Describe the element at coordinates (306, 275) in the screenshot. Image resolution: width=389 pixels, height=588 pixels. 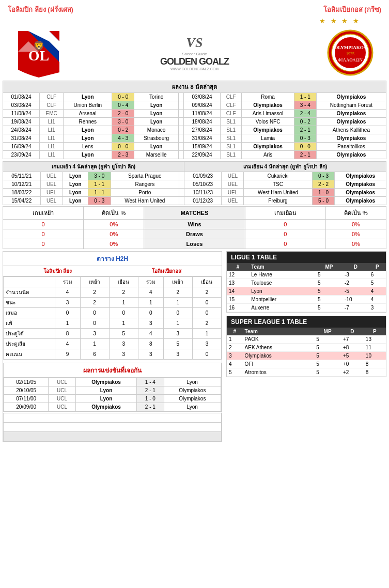
I see `ligue1-row-0: 12 Le Havre 5 -3 6` at that location.